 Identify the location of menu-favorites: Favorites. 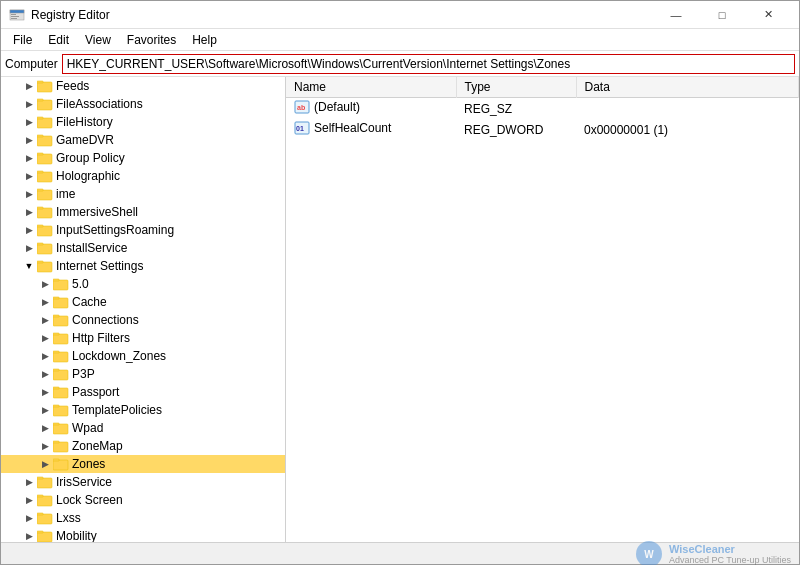
(152, 40).